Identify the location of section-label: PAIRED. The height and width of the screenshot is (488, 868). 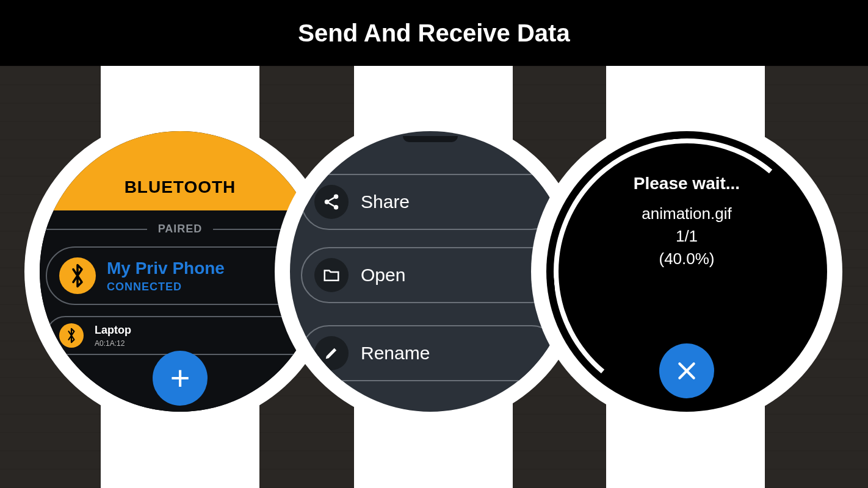
(181, 229).